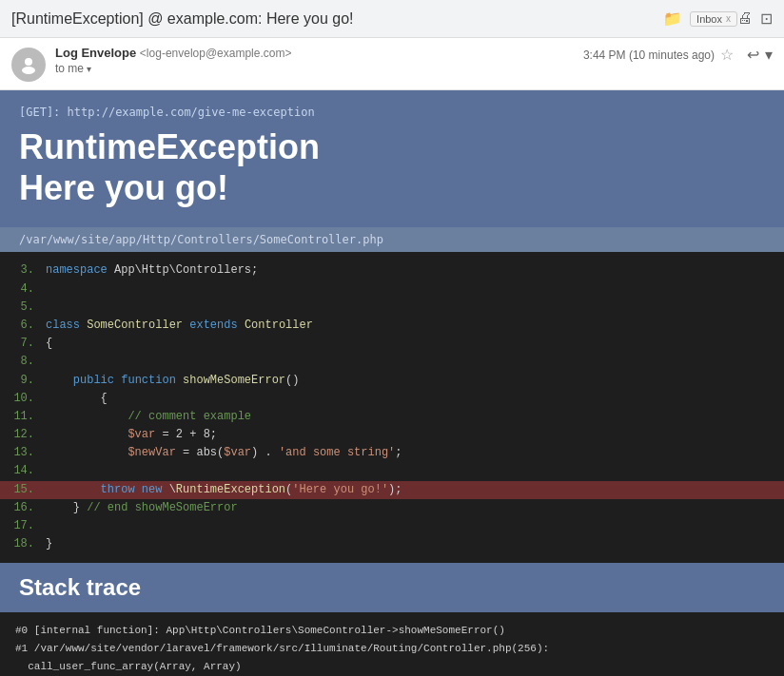  I want to click on get-url: [GET]: http://example.com/give-me-except…, so click(392, 112).